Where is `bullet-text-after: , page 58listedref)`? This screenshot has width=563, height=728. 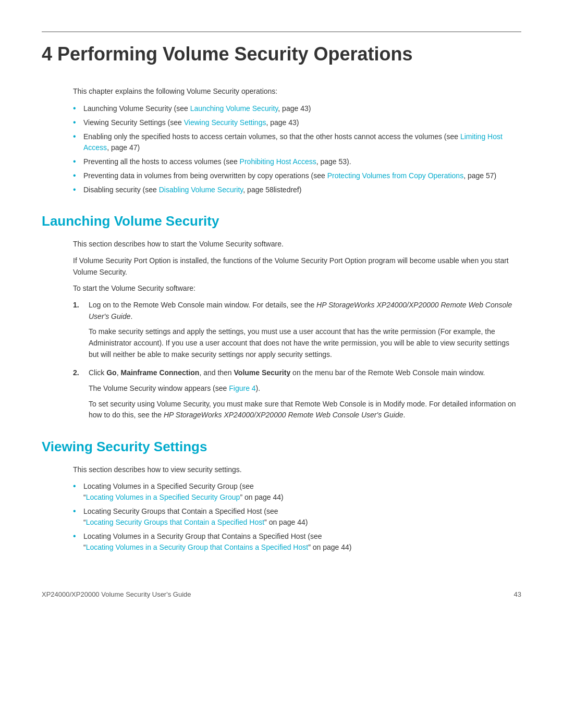 bullet-text-after: , page 58listedref) is located at coordinates (272, 190).